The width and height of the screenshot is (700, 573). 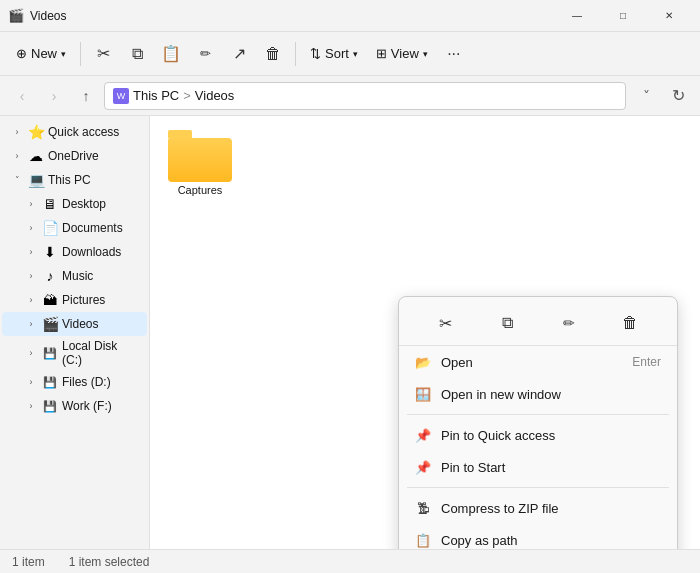 I want to click on this-pc-icon: 💻, so click(x=36, y=180).